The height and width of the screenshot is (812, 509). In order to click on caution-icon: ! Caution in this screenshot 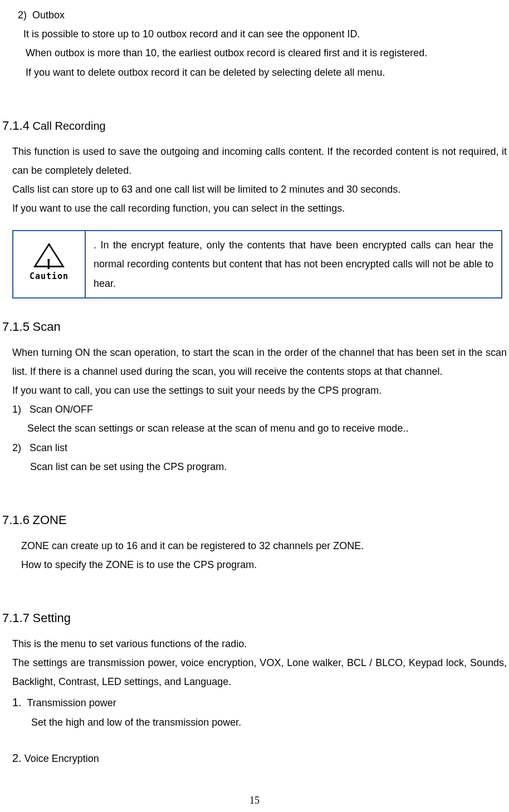, I will do `click(49, 264)`.